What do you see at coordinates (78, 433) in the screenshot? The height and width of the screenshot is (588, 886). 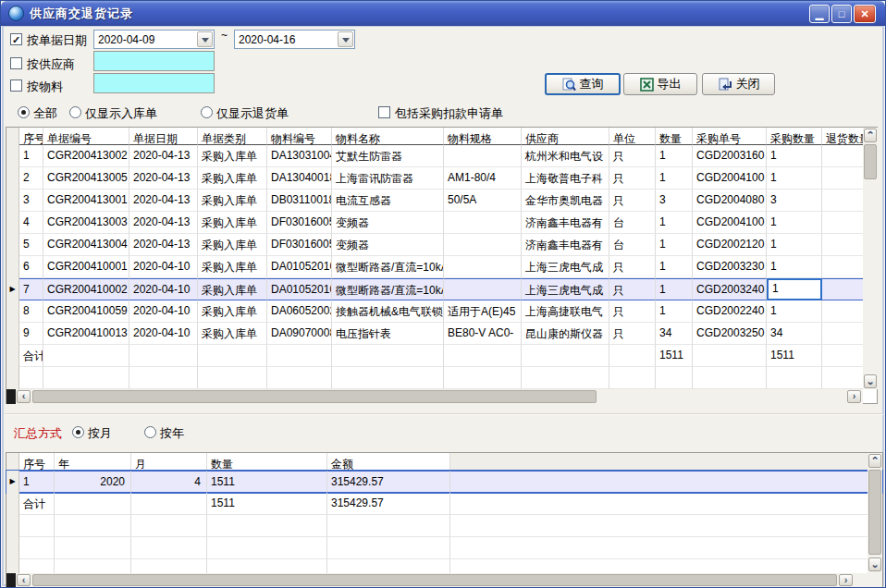 I see `radio-by-month` at bounding box center [78, 433].